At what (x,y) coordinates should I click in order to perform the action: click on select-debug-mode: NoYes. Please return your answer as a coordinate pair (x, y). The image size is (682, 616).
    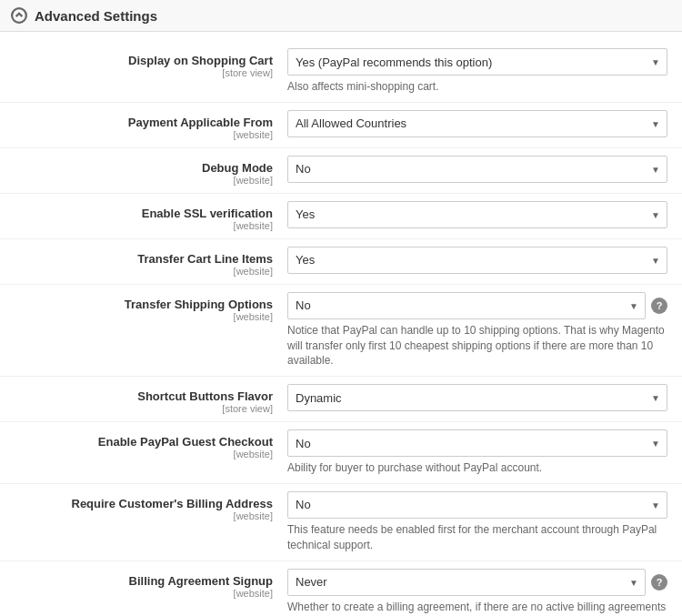
    Looking at the image, I should click on (477, 169).